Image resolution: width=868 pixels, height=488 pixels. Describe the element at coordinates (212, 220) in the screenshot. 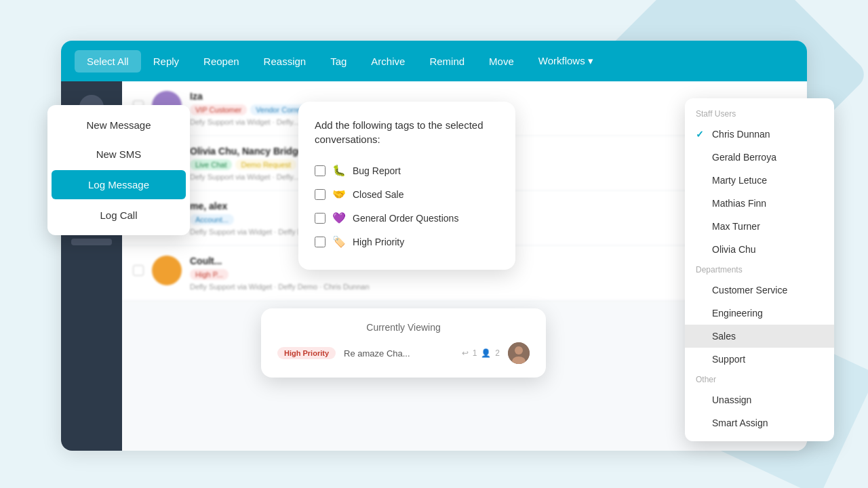

I see `tag-account: Account...` at that location.